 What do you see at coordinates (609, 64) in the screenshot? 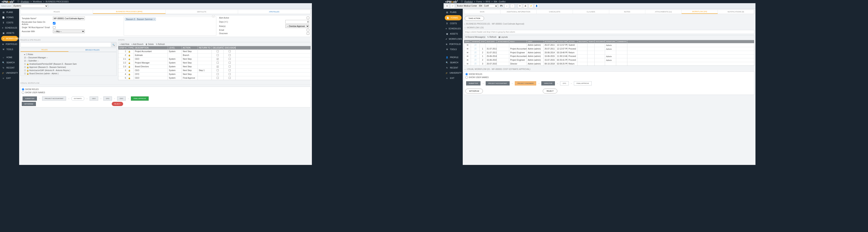
I see `log-row: ✉📄320-07-2015DirectorAdmin (admin)08-10-…` at bounding box center [609, 64].